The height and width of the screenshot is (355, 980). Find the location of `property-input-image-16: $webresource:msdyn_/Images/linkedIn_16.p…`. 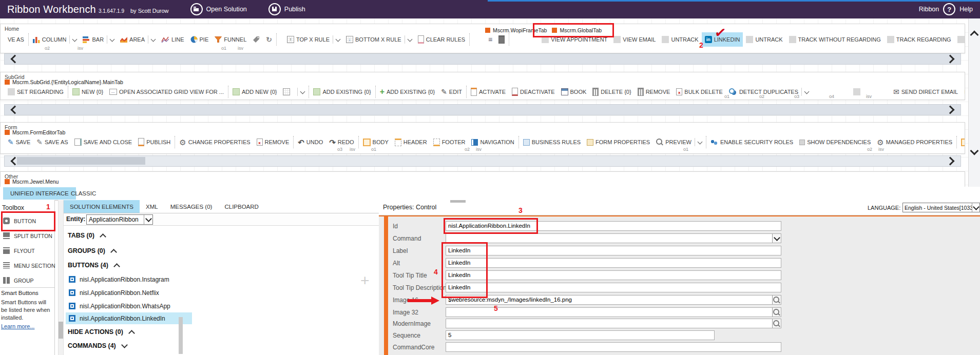

property-input-image-16: $webresource:msdyn_/Images/linkedIn_16.p… is located at coordinates (613, 300).